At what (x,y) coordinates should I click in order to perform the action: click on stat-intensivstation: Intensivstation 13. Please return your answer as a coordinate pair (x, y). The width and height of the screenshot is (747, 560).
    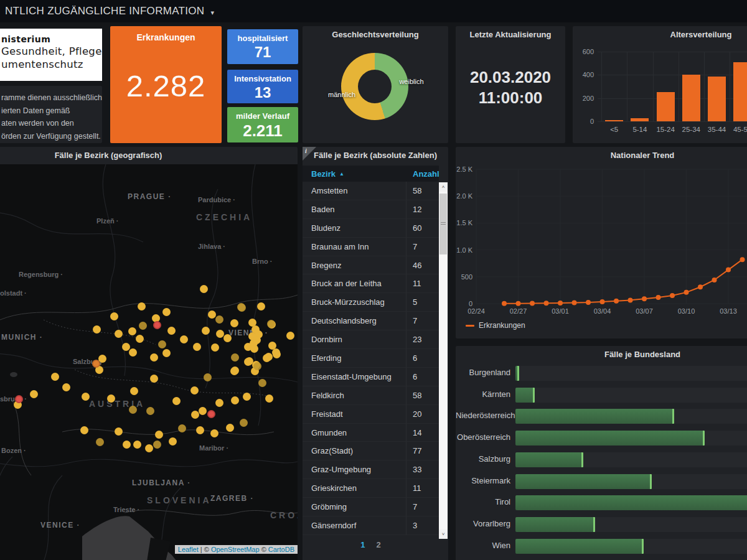
    Looking at the image, I should click on (263, 86).